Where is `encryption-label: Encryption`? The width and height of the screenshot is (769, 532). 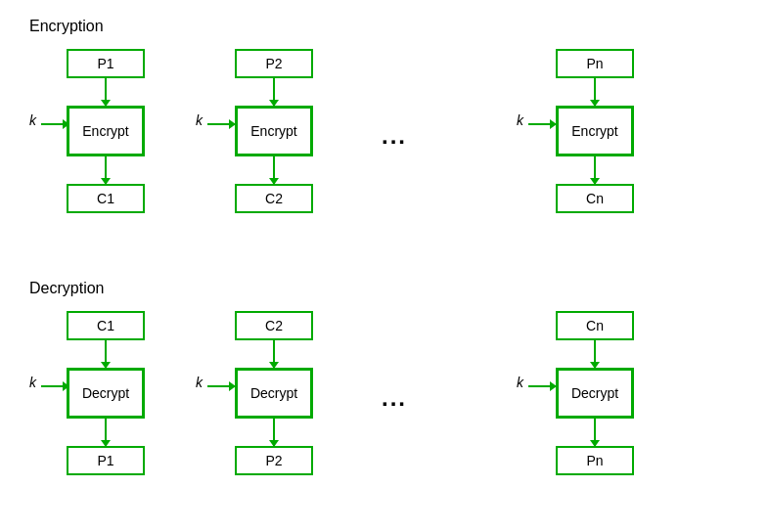 encryption-label: Encryption is located at coordinates (67, 26).